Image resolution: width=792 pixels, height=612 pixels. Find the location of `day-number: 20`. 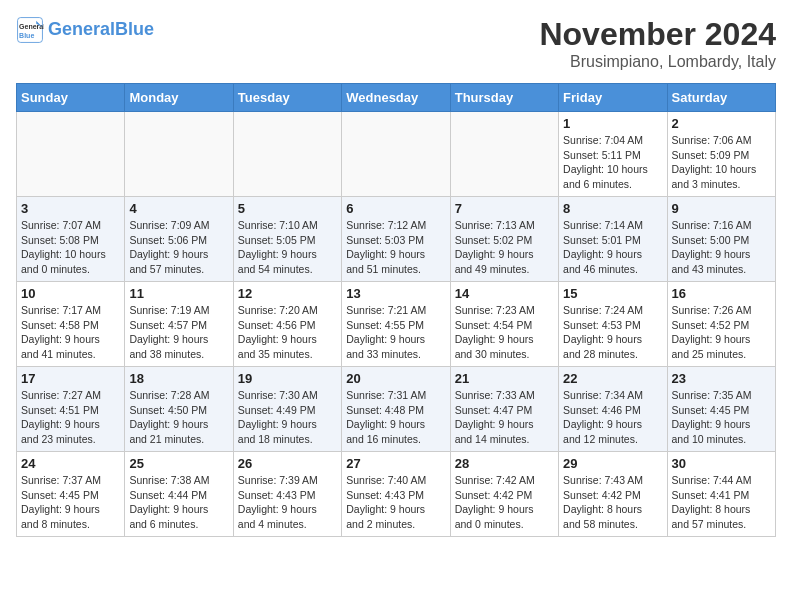

day-number: 20 is located at coordinates (396, 378).